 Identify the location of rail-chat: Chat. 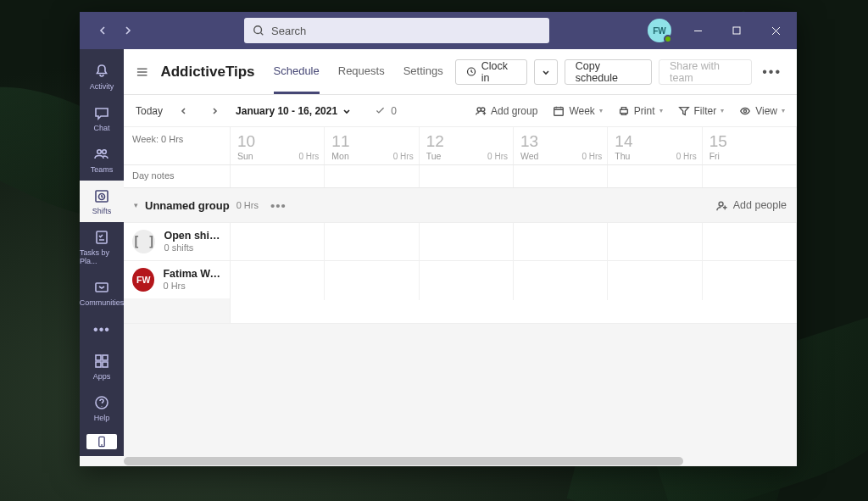
(102, 119).